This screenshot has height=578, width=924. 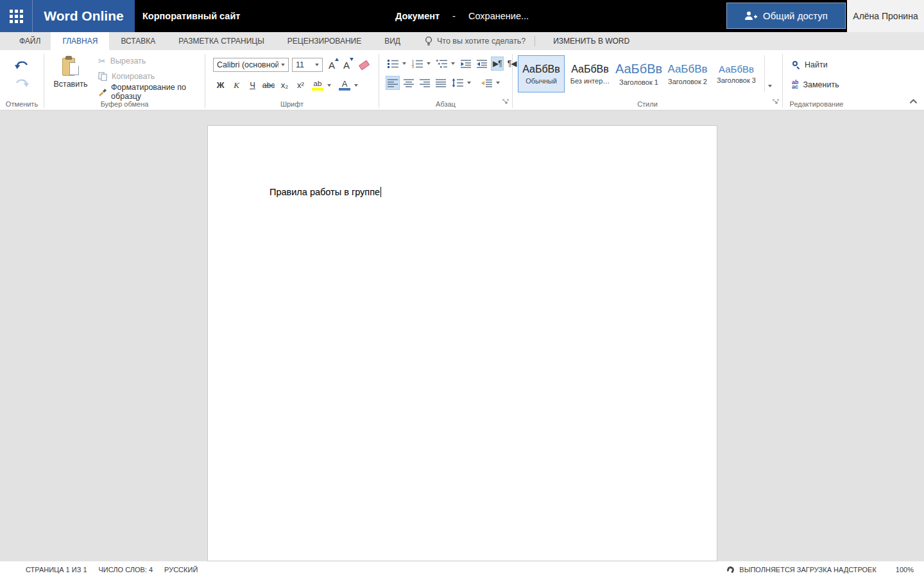 I want to click on align-right-icon, so click(x=425, y=83).